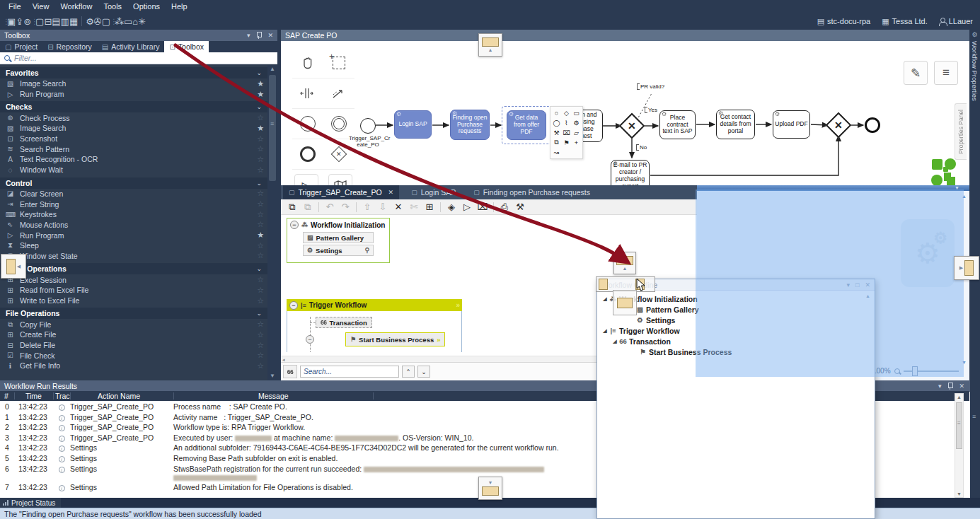  What do you see at coordinates (134, 301) in the screenshot?
I see `activity-write-to-excel-file: ⊞Write to Excel File☆` at bounding box center [134, 301].